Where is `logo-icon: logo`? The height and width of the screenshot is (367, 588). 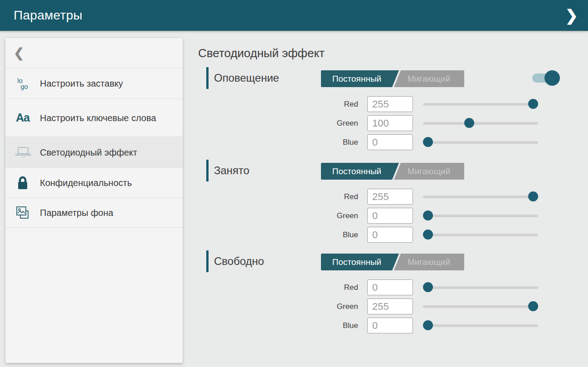
logo-icon: logo is located at coordinates (23, 83).